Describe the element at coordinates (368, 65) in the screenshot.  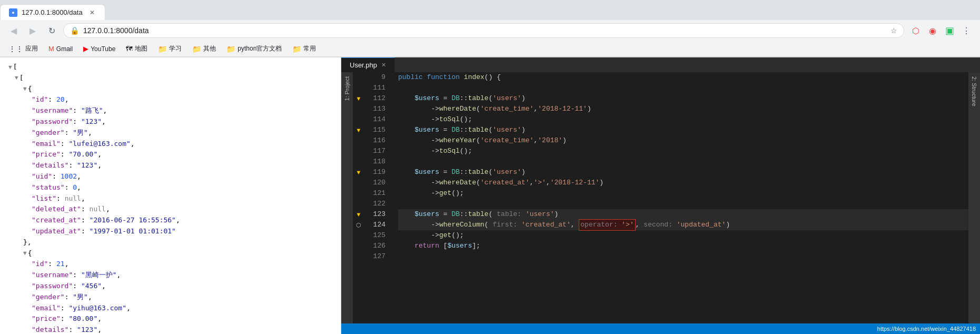
I see `editor-tab-userphp: User.php ✕` at that location.